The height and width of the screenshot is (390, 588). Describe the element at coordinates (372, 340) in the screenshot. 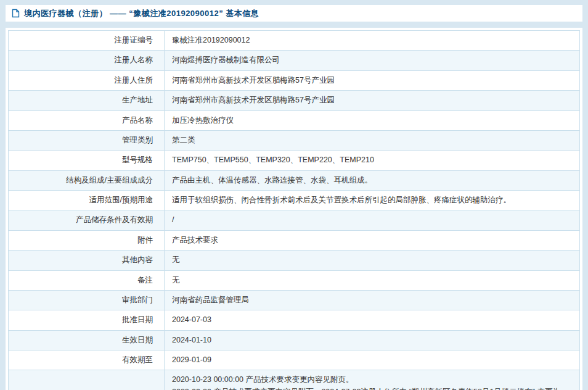

I see `row-value: 2024-01-10` at that location.